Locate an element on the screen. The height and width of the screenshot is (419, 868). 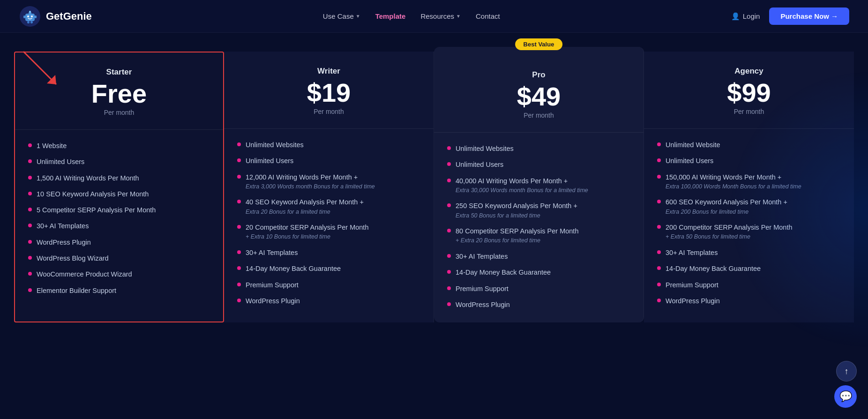
nav-item-usecase: Use Case ▼ is located at coordinates (342, 16).